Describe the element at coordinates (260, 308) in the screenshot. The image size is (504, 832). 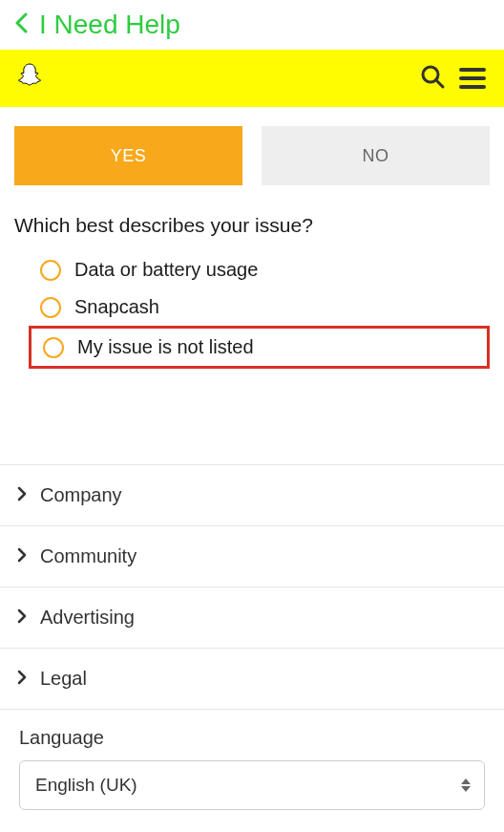
I see `option-snapcash: Snapcash` at that location.